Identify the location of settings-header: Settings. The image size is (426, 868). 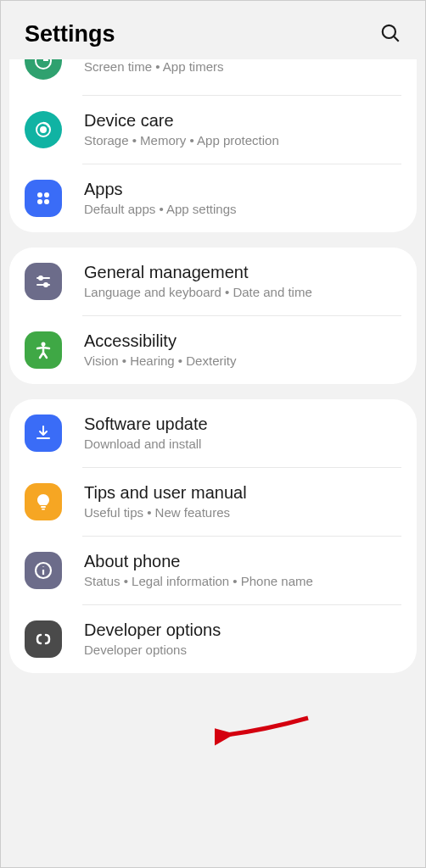
(213, 31).